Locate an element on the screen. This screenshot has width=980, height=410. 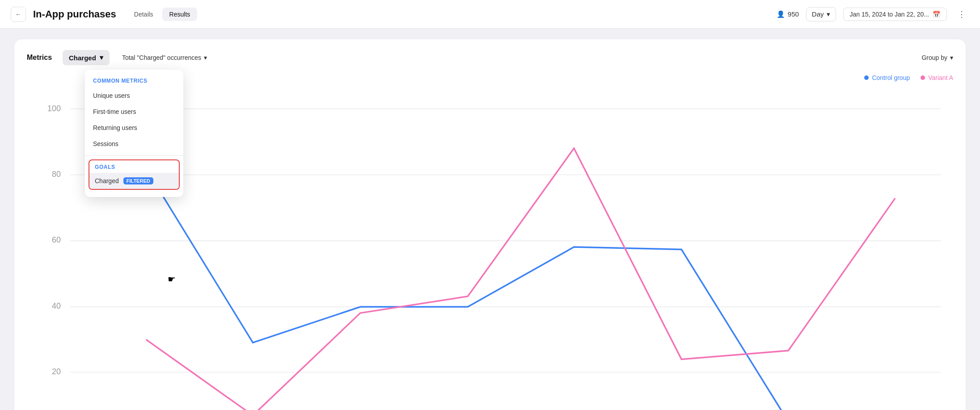
nav-tabs: Details Results is located at coordinates (162, 14).